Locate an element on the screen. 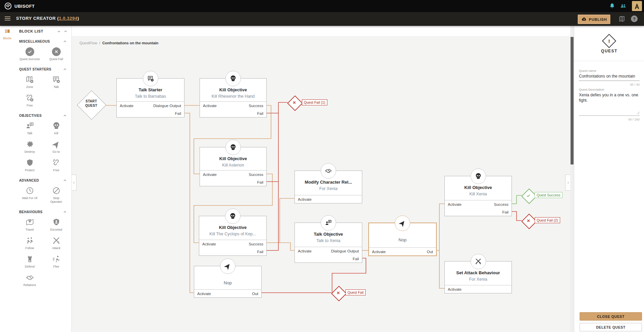 This screenshot has width=644, height=332. block-item-escorted: Escorted is located at coordinates (56, 225).